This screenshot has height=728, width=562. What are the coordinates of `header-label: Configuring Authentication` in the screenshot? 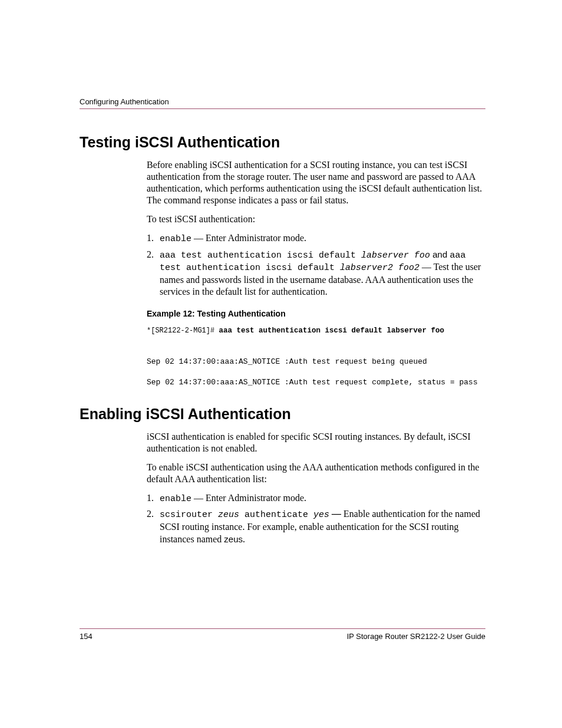 It's located at (283, 101).